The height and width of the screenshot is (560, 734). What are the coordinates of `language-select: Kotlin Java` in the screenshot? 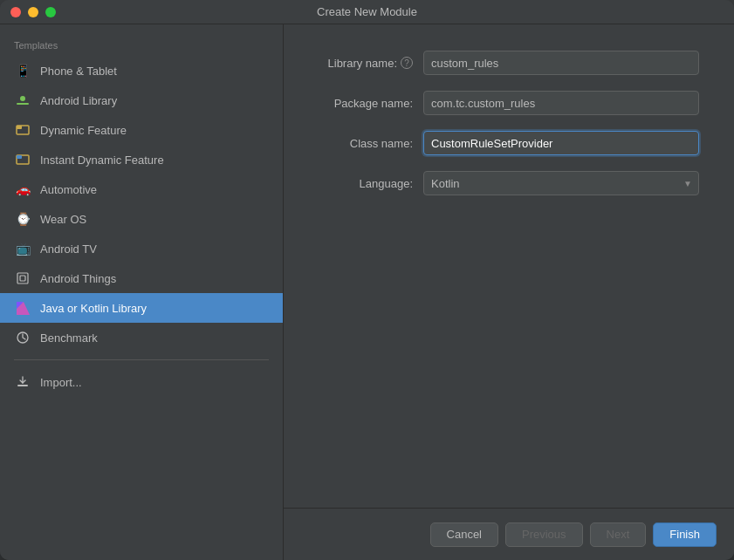 It's located at (561, 183).